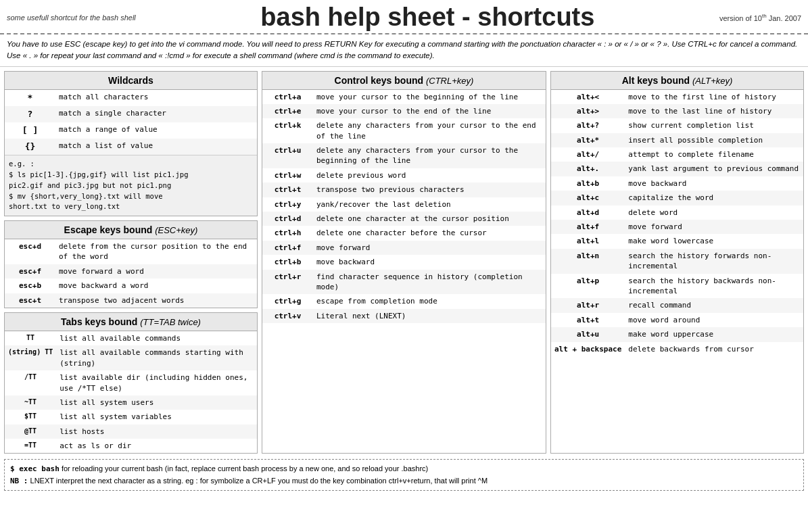 The width and height of the screenshot is (808, 532). Describe the element at coordinates (30, 416) in the screenshot. I see `tabs-key: $TT` at that location.